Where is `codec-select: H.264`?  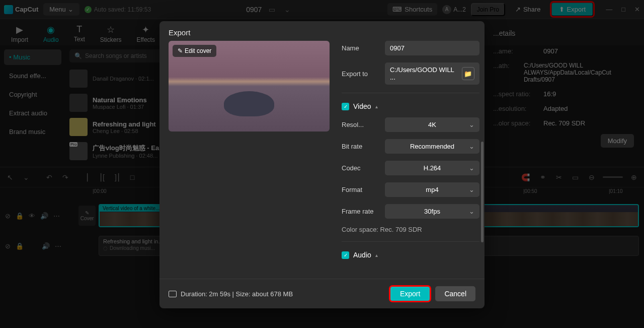
codec-select: H.264 is located at coordinates (432, 168).